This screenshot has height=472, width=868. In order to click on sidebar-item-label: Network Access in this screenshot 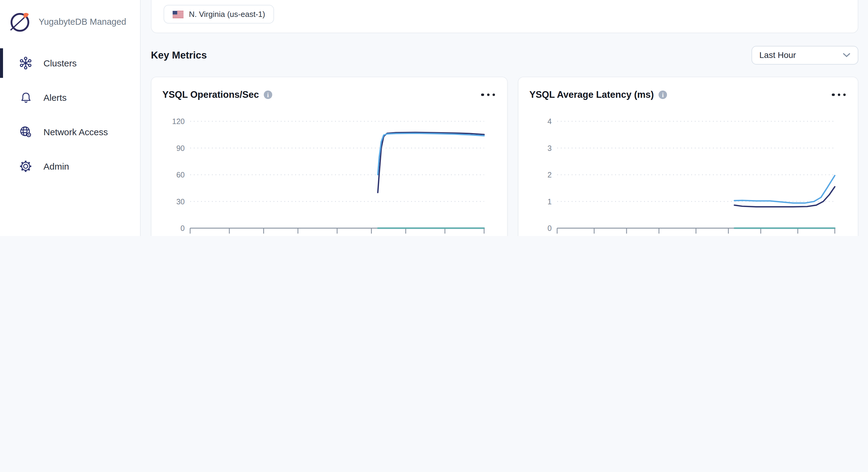, I will do `click(75, 132)`.